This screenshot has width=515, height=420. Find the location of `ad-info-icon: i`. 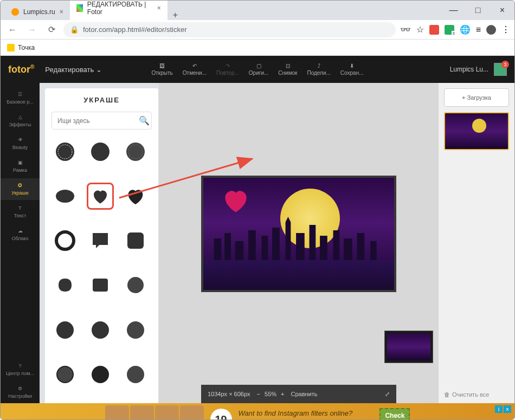

ad-info-icon: i is located at coordinates (499, 409).